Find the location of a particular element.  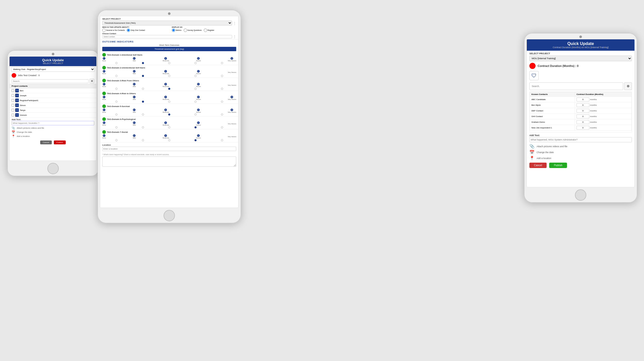

domain-7-radio-mild is located at coordinates (143, 140).